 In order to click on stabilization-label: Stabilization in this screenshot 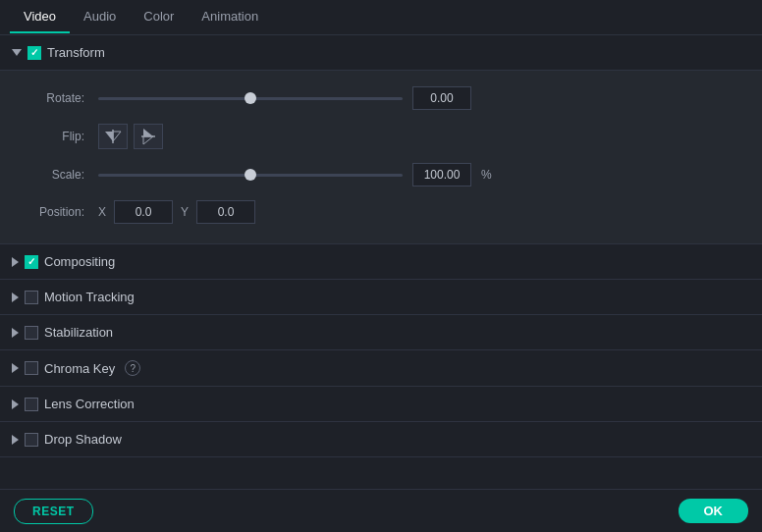, I will do `click(79, 332)`.